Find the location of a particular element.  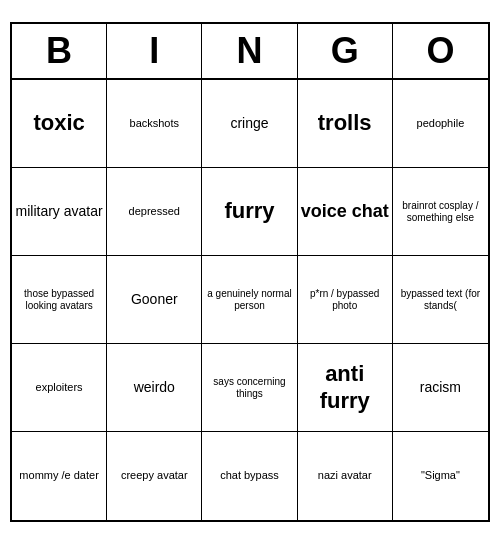

bingo-letter: B is located at coordinates (60, 51).